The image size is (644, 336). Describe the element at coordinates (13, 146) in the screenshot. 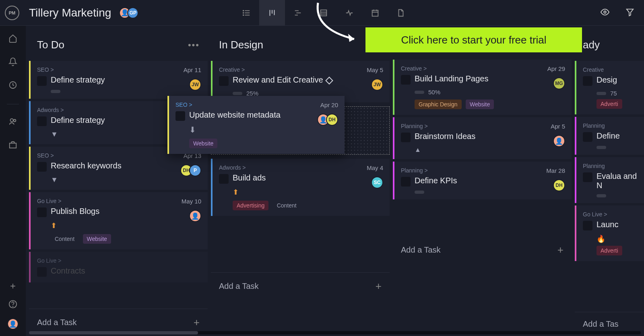

I see `portfolio-icon` at that location.